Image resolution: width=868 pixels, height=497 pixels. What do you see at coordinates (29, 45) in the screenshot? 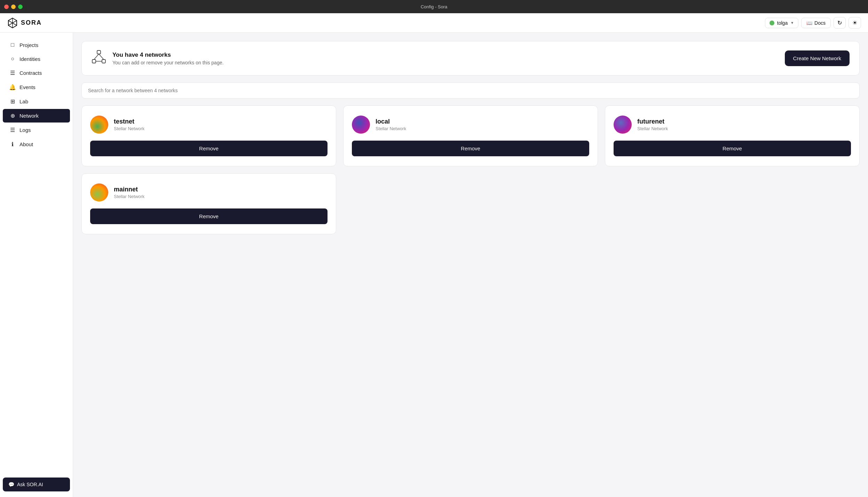
I see `sidebar-item-label: Projects` at bounding box center [29, 45].